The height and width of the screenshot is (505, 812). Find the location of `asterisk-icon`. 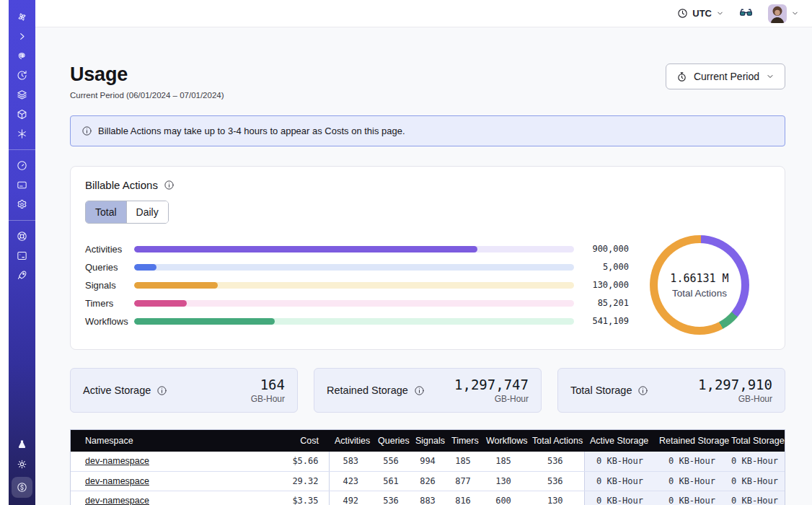

asterisk-icon is located at coordinates (22, 134).